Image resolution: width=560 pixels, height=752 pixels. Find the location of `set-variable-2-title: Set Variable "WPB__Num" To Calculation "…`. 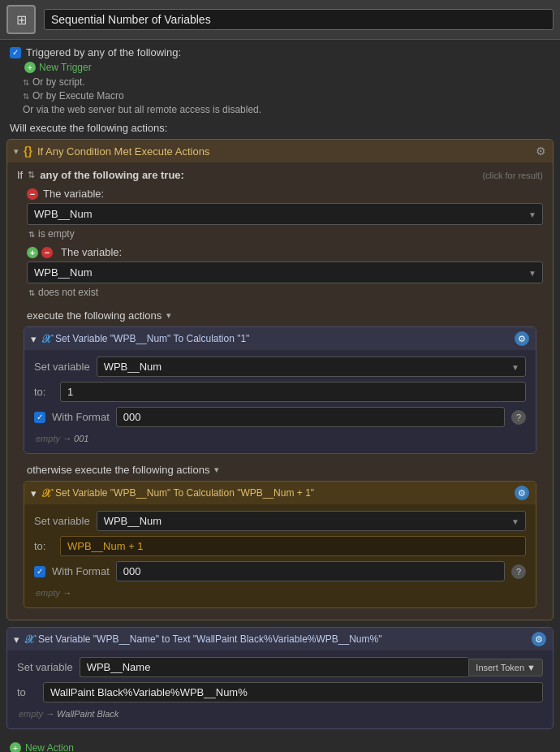

set-variable-2-title: Set Variable "WPB__Num" To Calculation "… is located at coordinates (282, 493).